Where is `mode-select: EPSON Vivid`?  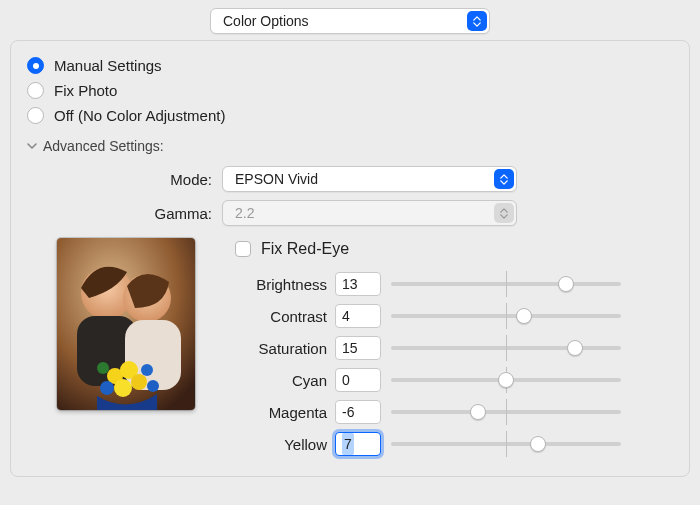
mode-select: EPSON Vivid is located at coordinates (370, 179).